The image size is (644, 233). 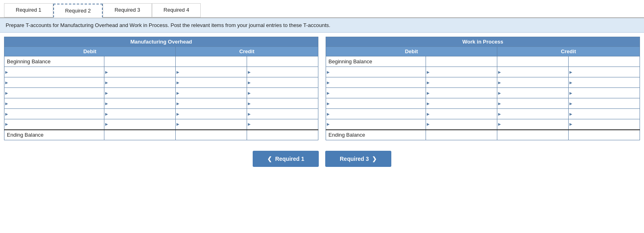 What do you see at coordinates (376, 72) in the screenshot?
I see `wip-row1-debit-label` at bounding box center [376, 72].